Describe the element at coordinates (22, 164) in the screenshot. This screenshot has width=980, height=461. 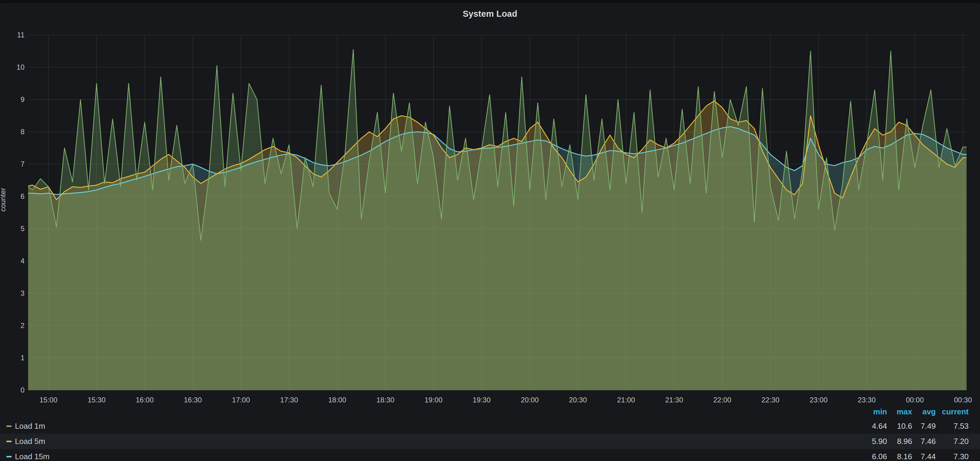
I see `y-tick-label: 7` at that location.